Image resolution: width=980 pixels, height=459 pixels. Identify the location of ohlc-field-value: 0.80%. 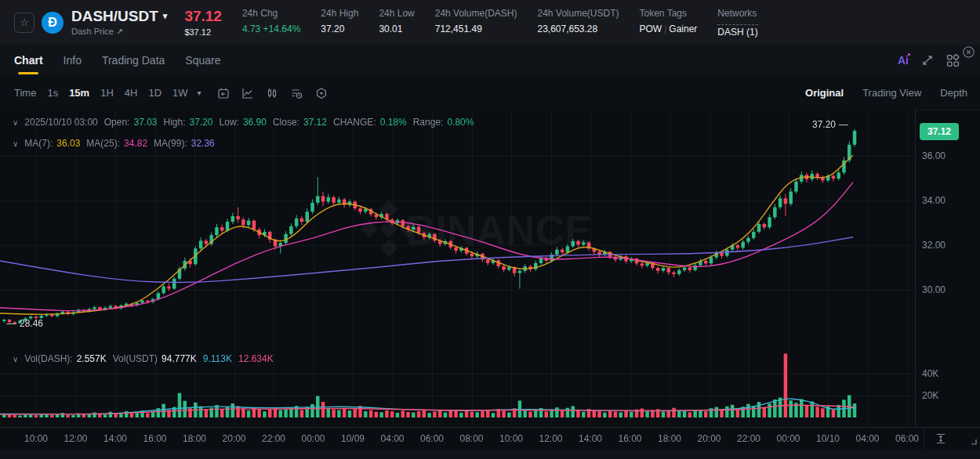
(460, 122).